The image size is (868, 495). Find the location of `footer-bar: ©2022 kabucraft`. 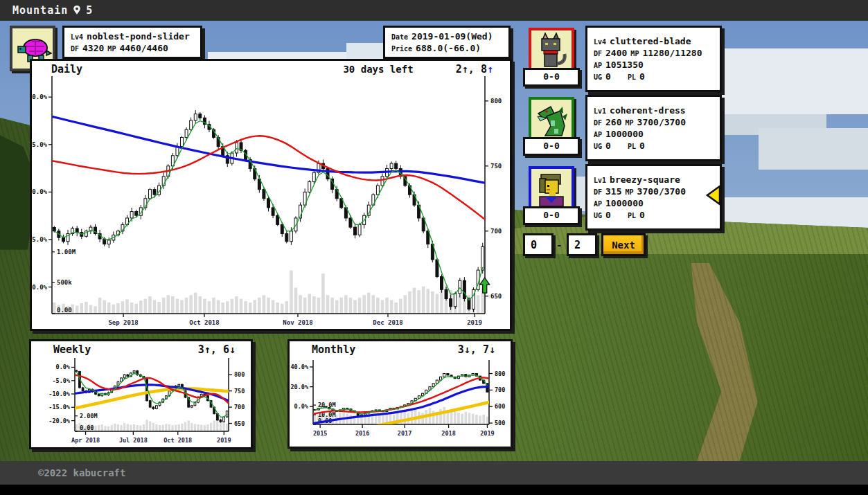

footer-bar: ©2022 kabucraft is located at coordinates (434, 473).